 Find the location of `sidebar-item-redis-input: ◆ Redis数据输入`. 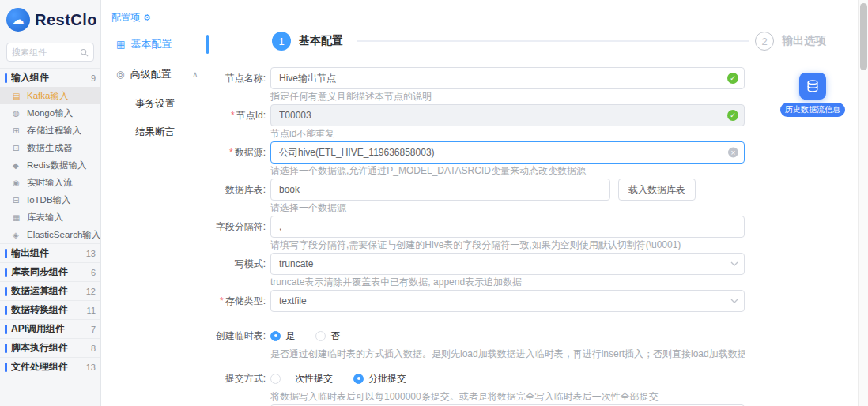

sidebar-item-redis-input: ◆ Redis数据输入 is located at coordinates (51, 165).